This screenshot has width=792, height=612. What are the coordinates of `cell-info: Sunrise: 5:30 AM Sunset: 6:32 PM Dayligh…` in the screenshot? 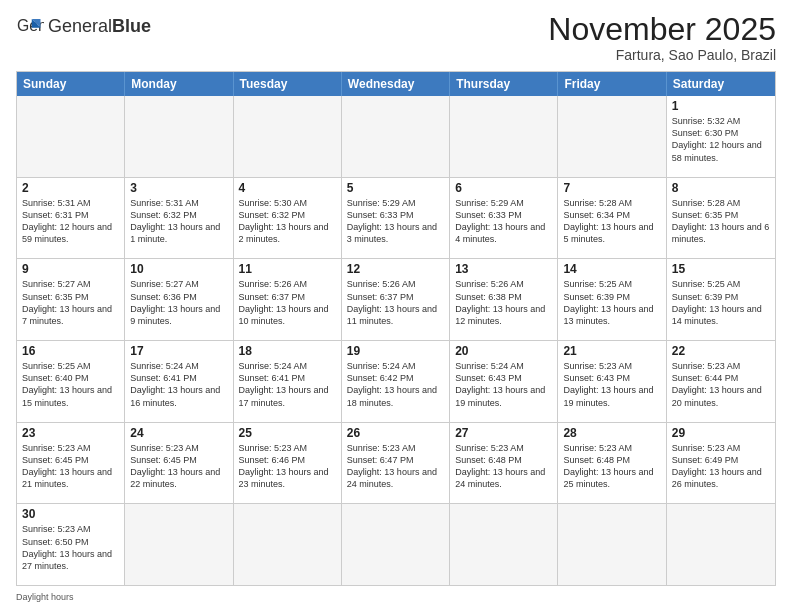 It's located at (288, 222).